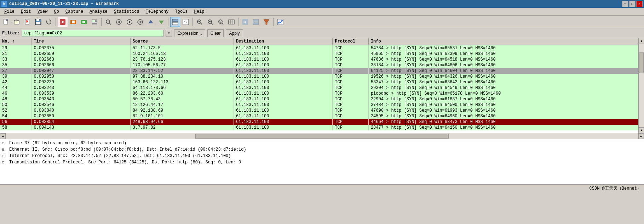 This screenshot has height=224, width=644. What do you see at coordinates (319, 48) in the screenshot?
I see `table-row: 290.00237552.11.173.561.183.11.100TCP547…` at bounding box center [319, 48].